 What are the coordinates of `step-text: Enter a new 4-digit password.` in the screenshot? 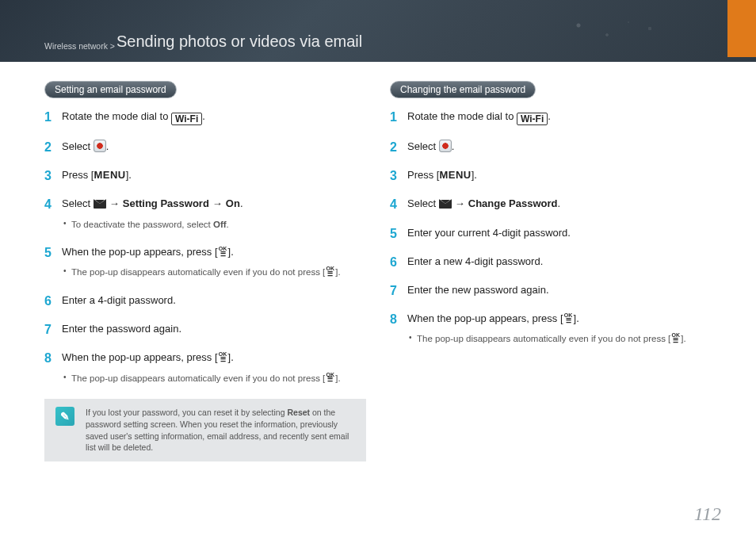 It's located at (475, 262).